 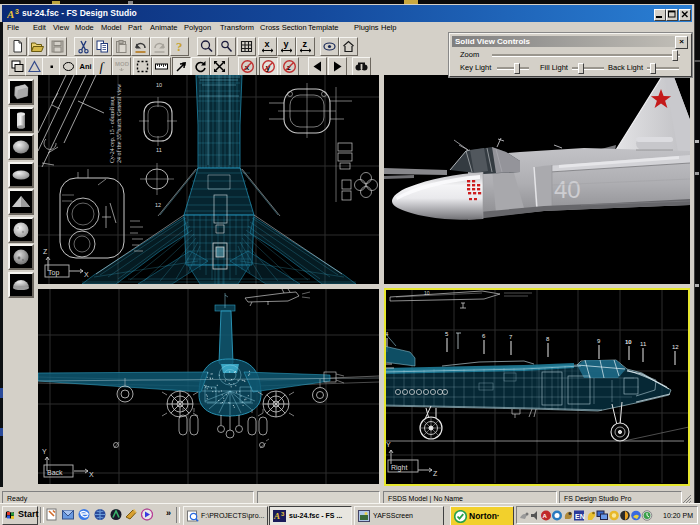 I want to click on svg-text: 5, so click(x=447, y=334).